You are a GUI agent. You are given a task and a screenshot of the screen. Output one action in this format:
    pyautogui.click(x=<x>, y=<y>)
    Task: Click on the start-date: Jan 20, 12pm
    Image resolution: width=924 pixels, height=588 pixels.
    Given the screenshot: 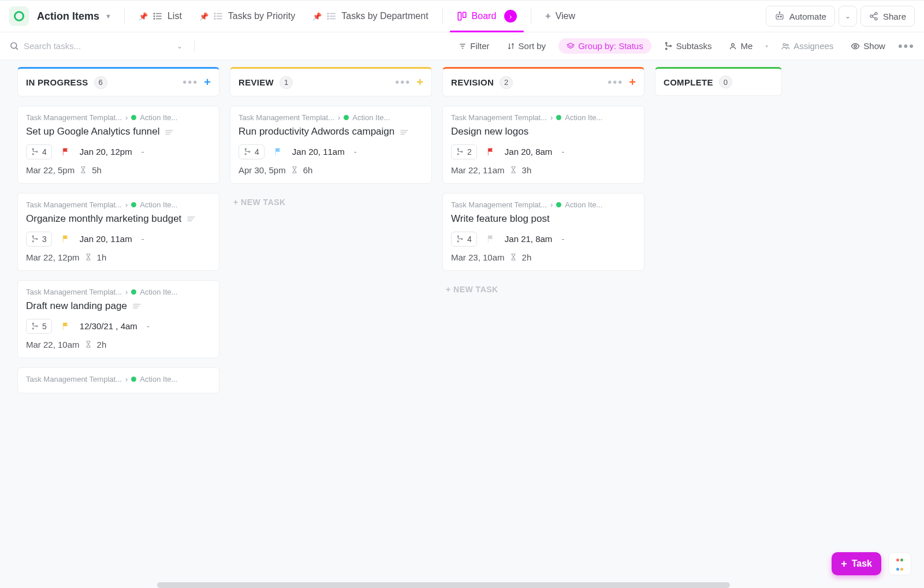 What is the action you would take?
    pyautogui.click(x=106, y=151)
    